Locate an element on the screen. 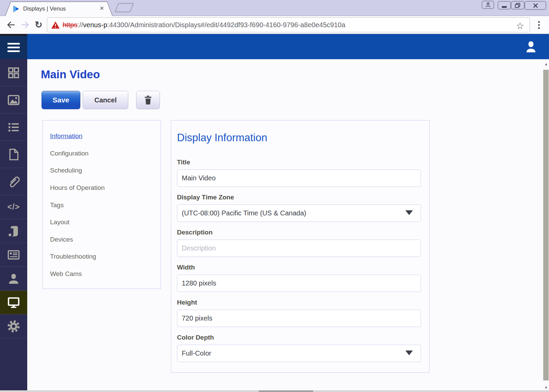 This screenshot has width=549, height=392. section-nav-panel: Information Configuration Scheduling Hou… is located at coordinates (102, 205).